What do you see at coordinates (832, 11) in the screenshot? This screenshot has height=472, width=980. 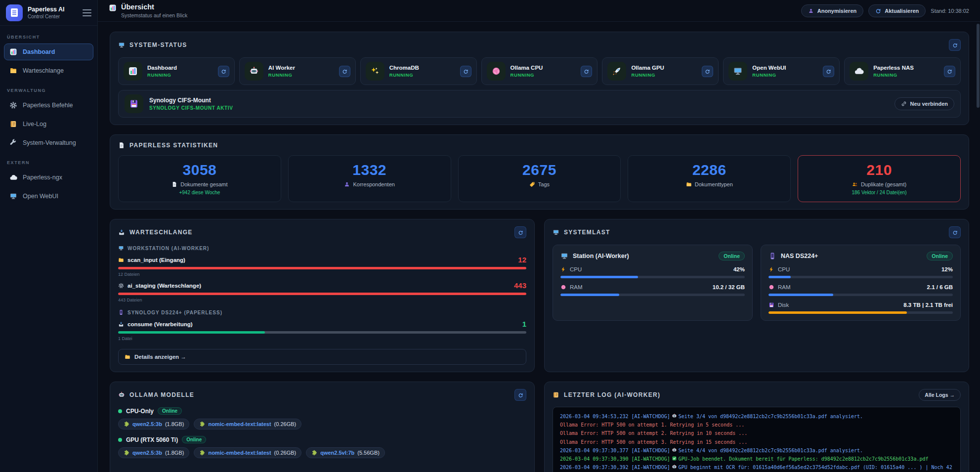 I see `anonymize-button: Anonymisieren` at bounding box center [832, 11].